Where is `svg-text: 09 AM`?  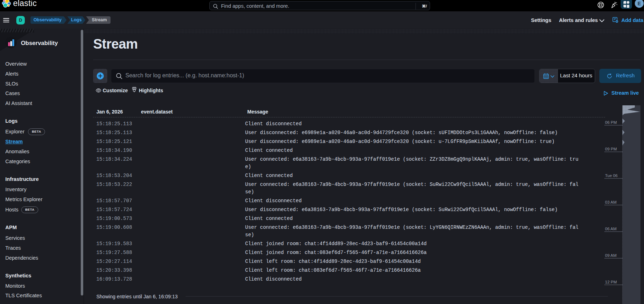
svg-text: 09 AM is located at coordinates (611, 255).